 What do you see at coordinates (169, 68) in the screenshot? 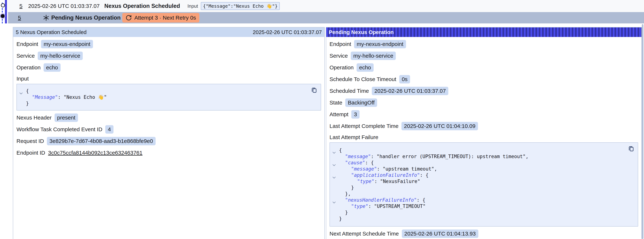
I see `operation-field: Operation echo` at bounding box center [169, 68].